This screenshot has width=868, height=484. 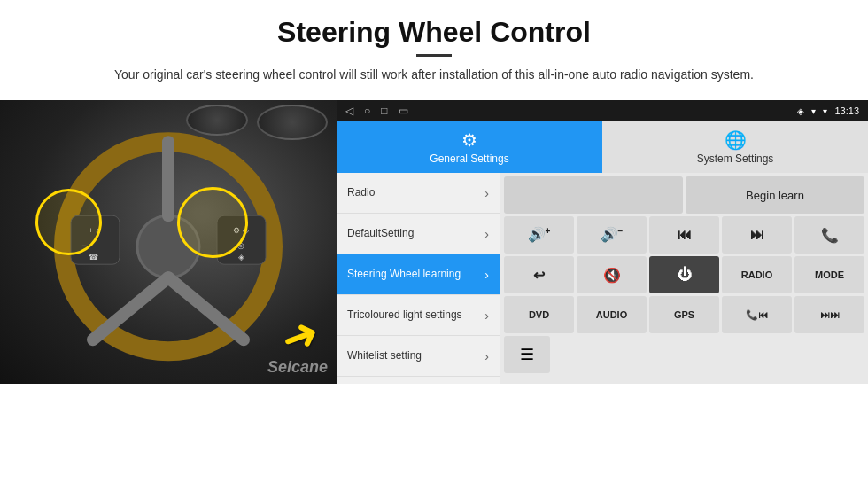 What do you see at coordinates (213, 222) in the screenshot?
I see `right-button-highlight` at bounding box center [213, 222].